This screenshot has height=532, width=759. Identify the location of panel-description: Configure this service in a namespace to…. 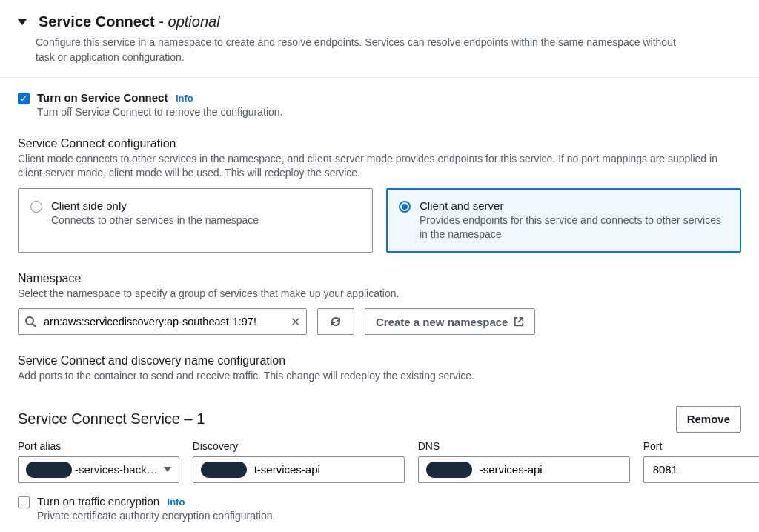
(362, 50).